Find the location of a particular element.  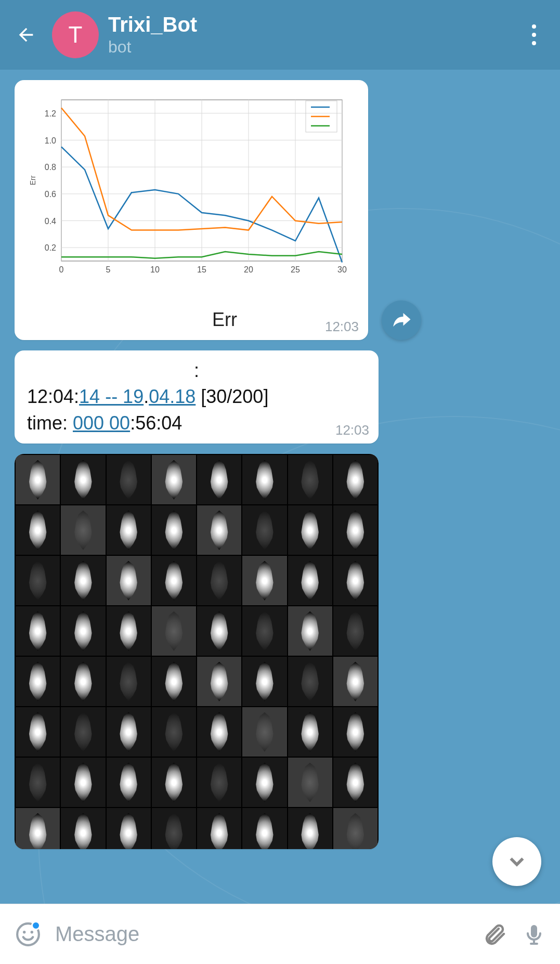

avatar: T is located at coordinates (75, 35).